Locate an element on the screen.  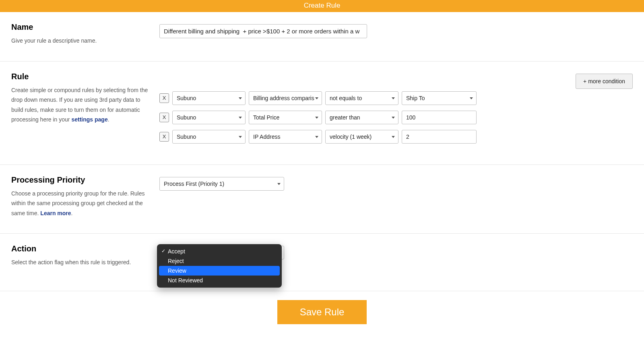
page-header: Create Rule is located at coordinates (322, 6).